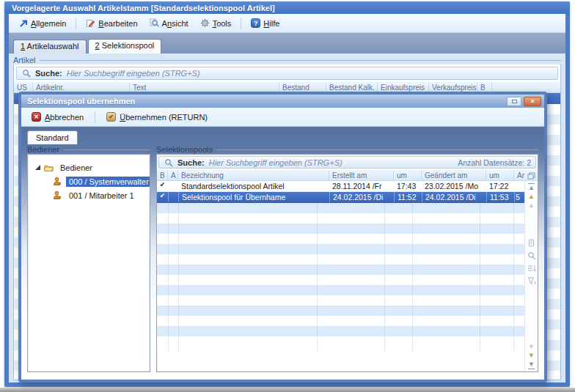 This screenshot has width=575, height=392. What do you see at coordinates (532, 262) in the screenshot?
I see `navigator-middle-group` at bounding box center [532, 262].